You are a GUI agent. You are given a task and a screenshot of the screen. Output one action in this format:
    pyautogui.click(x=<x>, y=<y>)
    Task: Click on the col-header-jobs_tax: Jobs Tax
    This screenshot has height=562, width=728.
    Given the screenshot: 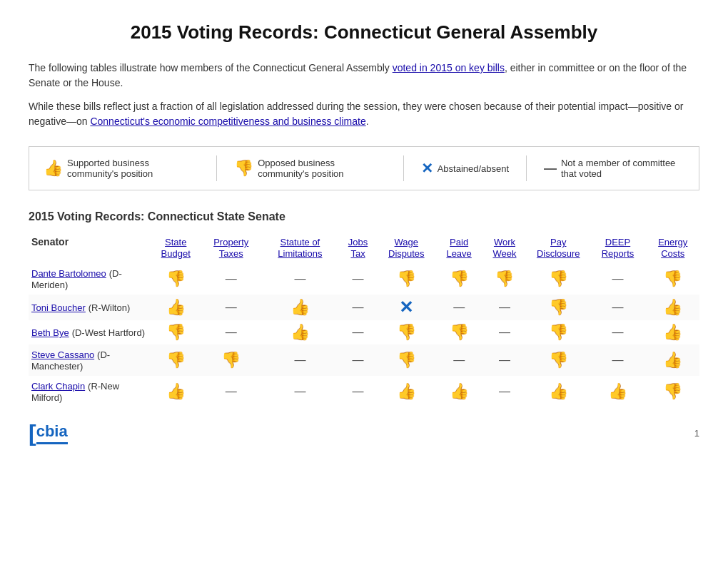 What is the action you would take?
    pyautogui.click(x=358, y=247)
    